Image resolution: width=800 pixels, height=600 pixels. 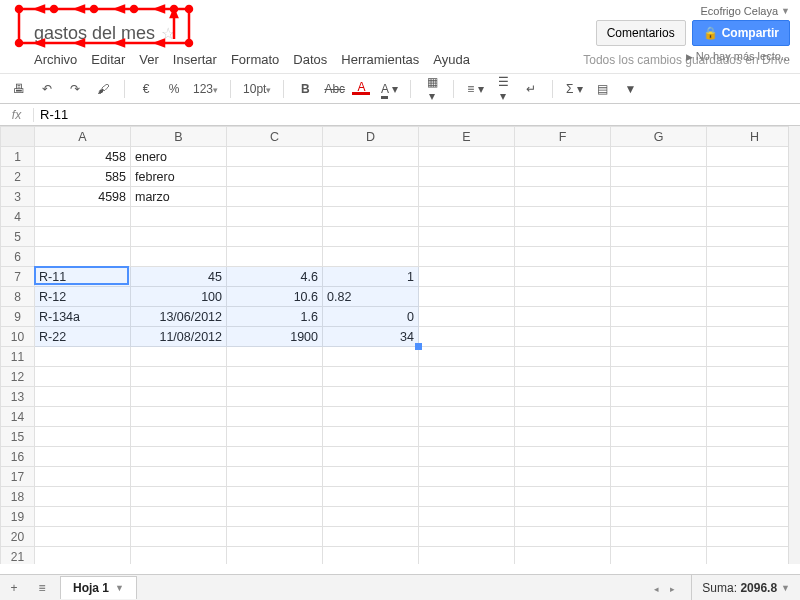 I want to click on cell-B5, so click(x=179, y=237).